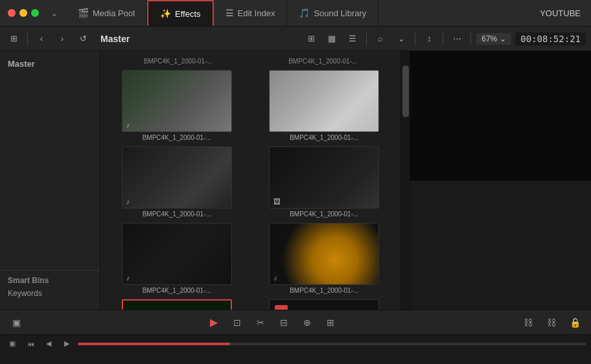  What do you see at coordinates (489, 39) in the screenshot?
I see `zoom-value: 67%` at bounding box center [489, 39].